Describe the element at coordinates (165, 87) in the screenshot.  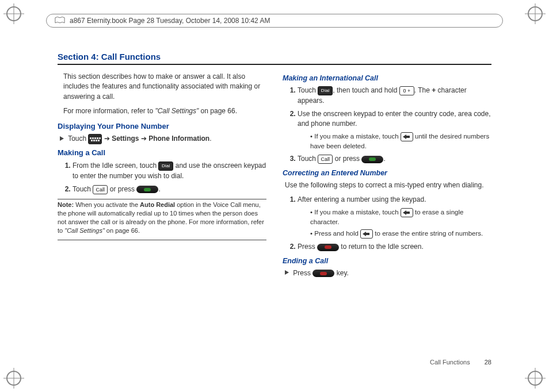
I see `intro-paragraph-1: This section describes how to make or an…` at that location.